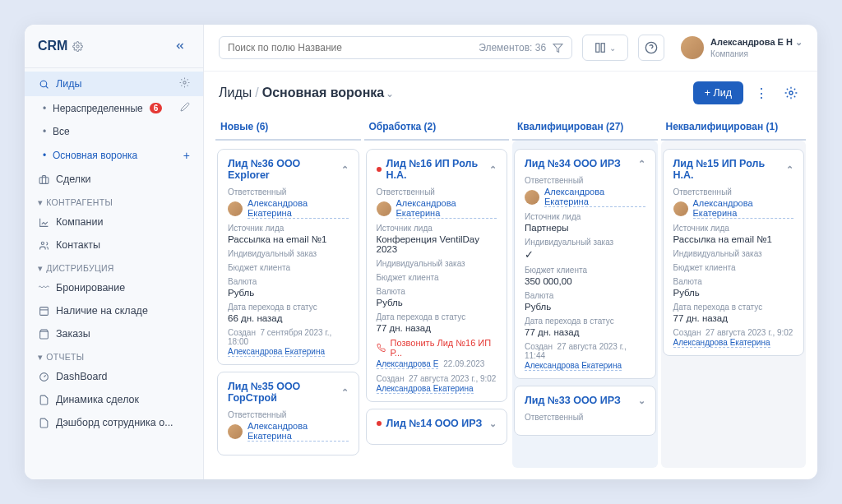 The width and height of the screenshot is (842, 504). I want to click on section-contractors: ▾КОНТРАГЕНТЫ, so click(113, 201).